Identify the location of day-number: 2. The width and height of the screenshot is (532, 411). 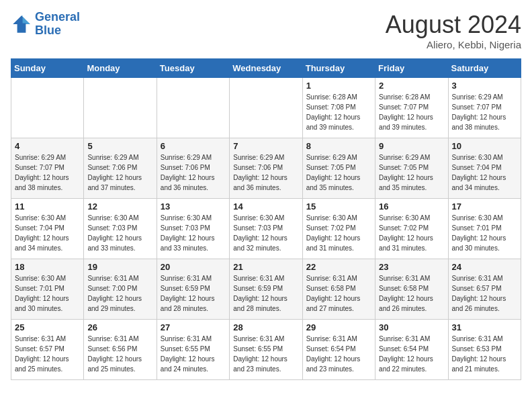
(411, 86).